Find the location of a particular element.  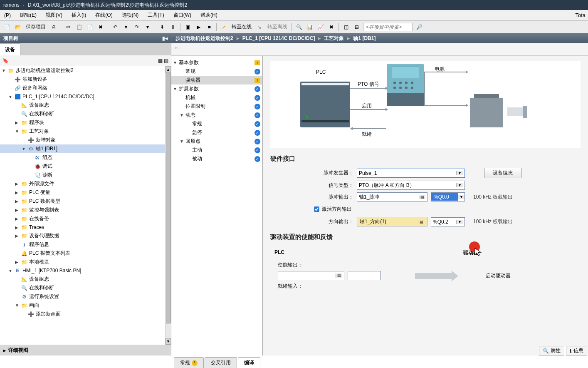

config-tree-item: ▼基本参数 is located at coordinates (217, 62).